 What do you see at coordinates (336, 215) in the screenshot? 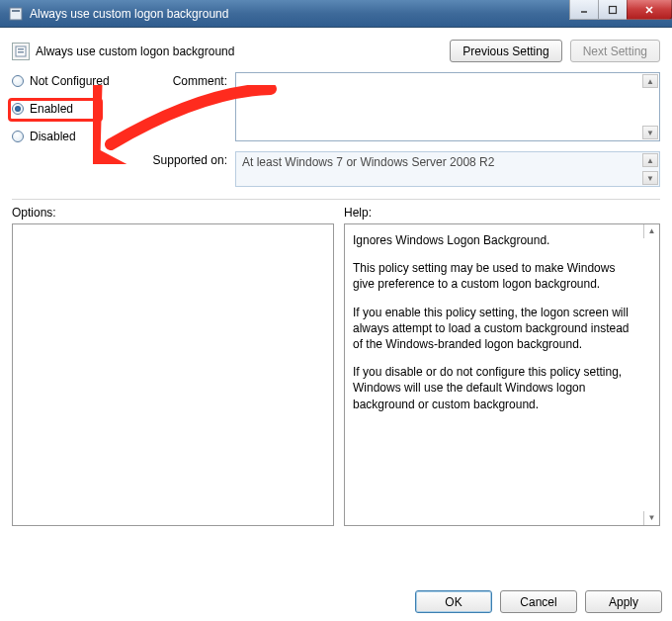
I see `panel-labels: Options: Help:` at bounding box center [336, 215].